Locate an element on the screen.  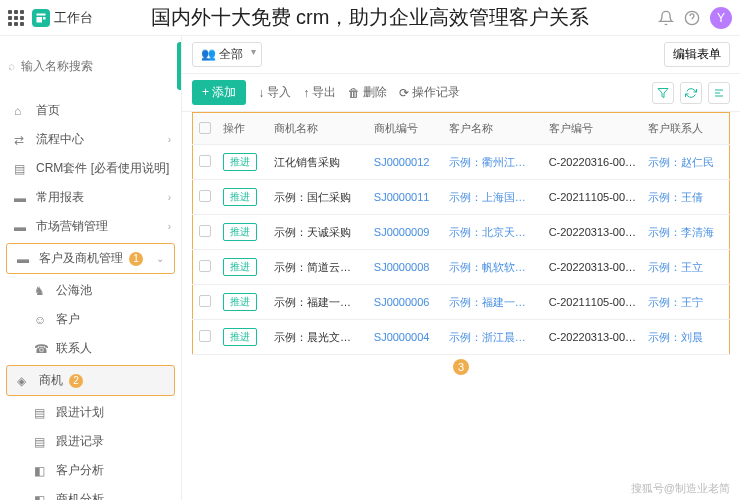
cell-contact: 示例：王立 is located at coordinates (686, 268).